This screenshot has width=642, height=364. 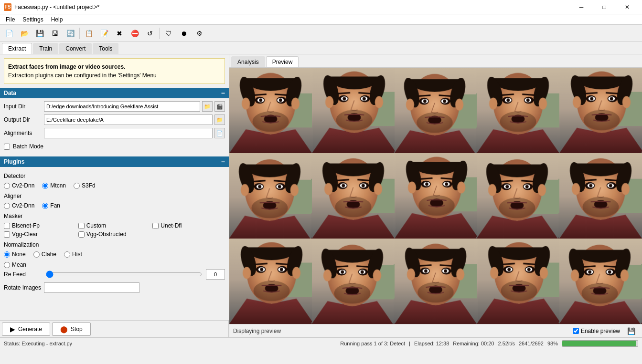 What do you see at coordinates (531, 343) in the screenshot?
I see `progress-fraction: 2641/2692` at bounding box center [531, 343].